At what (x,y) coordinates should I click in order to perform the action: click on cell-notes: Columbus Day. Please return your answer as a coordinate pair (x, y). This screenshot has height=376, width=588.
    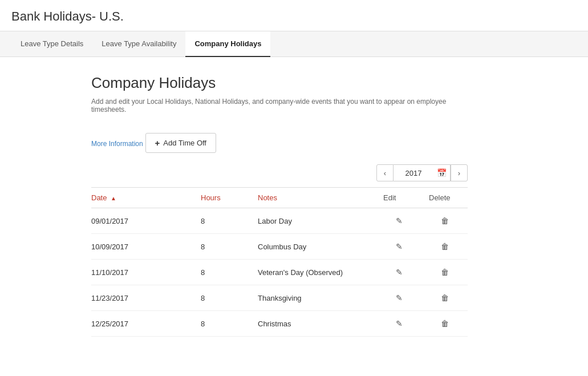
    Looking at the image, I should click on (314, 246).